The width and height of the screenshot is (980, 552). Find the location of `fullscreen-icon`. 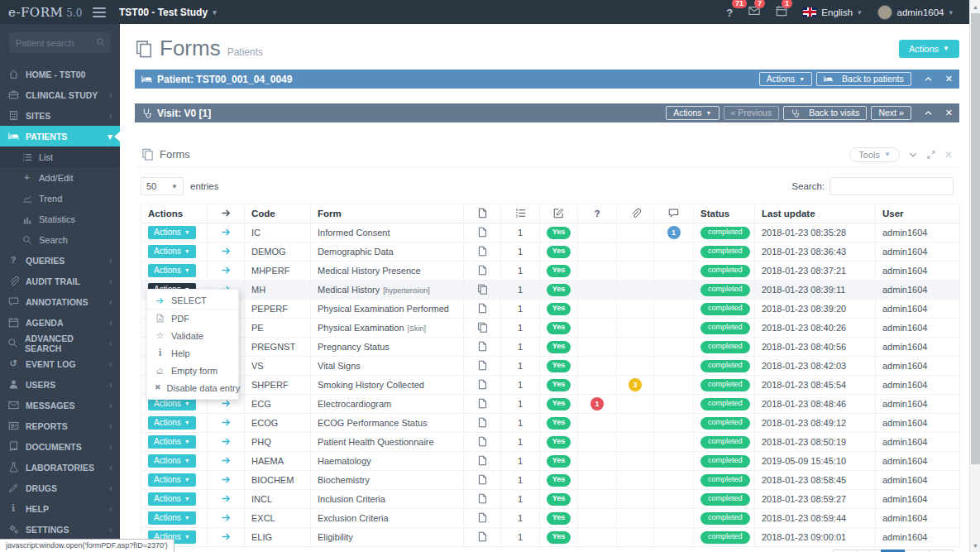

fullscreen-icon is located at coordinates (931, 155).